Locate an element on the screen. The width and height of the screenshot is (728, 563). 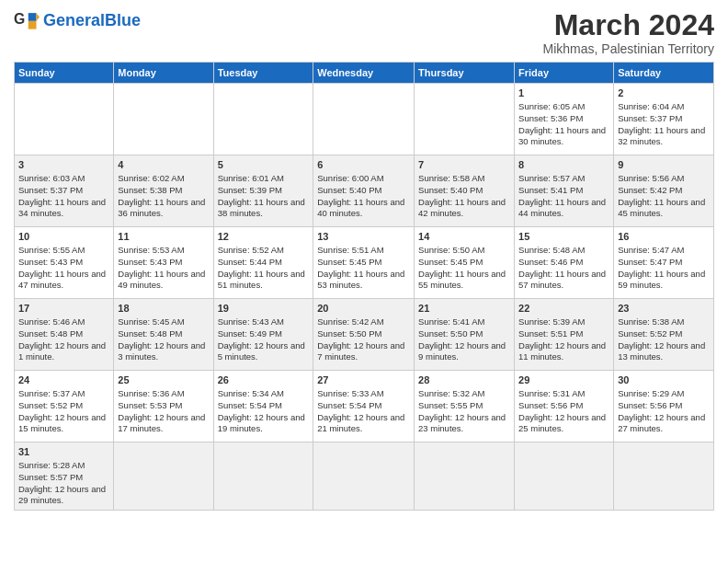
calendar-cell: 13Sunrise: 5:51 AMSunset: 5:45 PMDayligh… is located at coordinates (364, 263).